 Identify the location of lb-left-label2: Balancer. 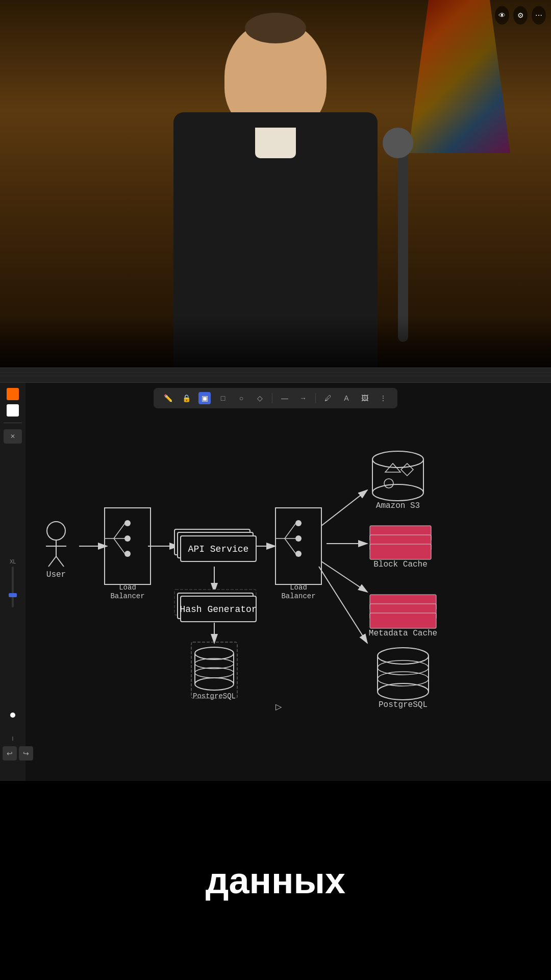
(128, 596).